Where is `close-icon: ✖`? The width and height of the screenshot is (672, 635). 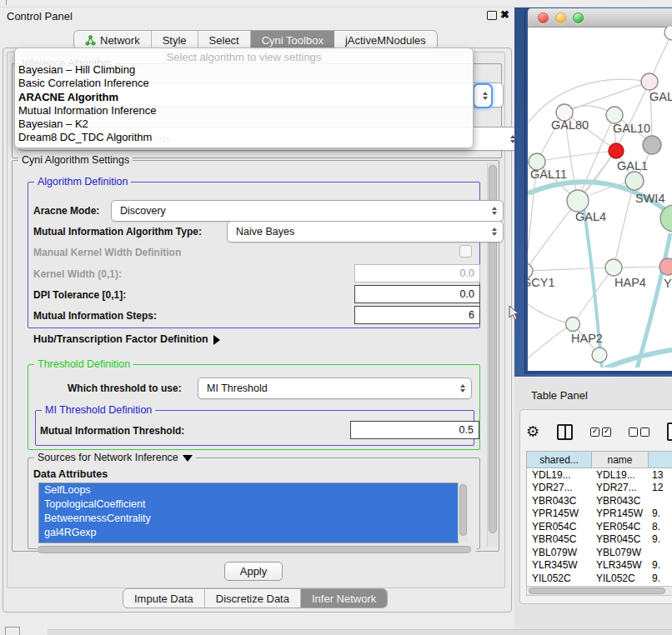
close-icon: ✖ is located at coordinates (505, 15).